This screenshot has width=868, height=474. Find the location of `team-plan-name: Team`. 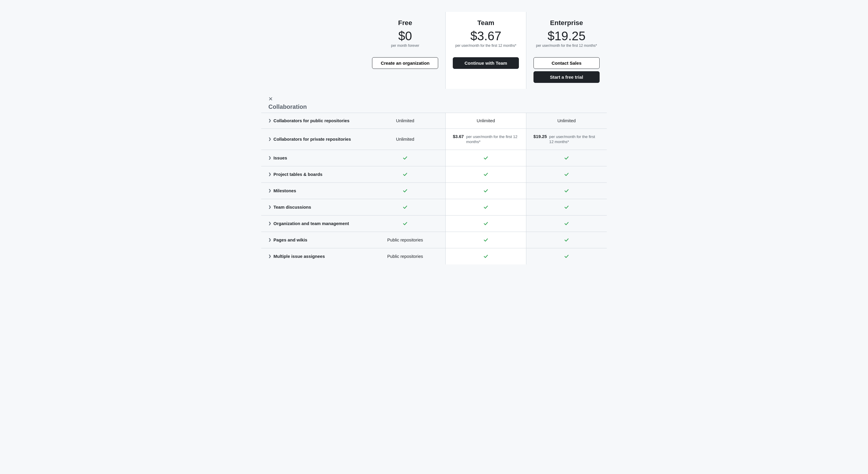

team-plan-name: Team is located at coordinates (486, 23).